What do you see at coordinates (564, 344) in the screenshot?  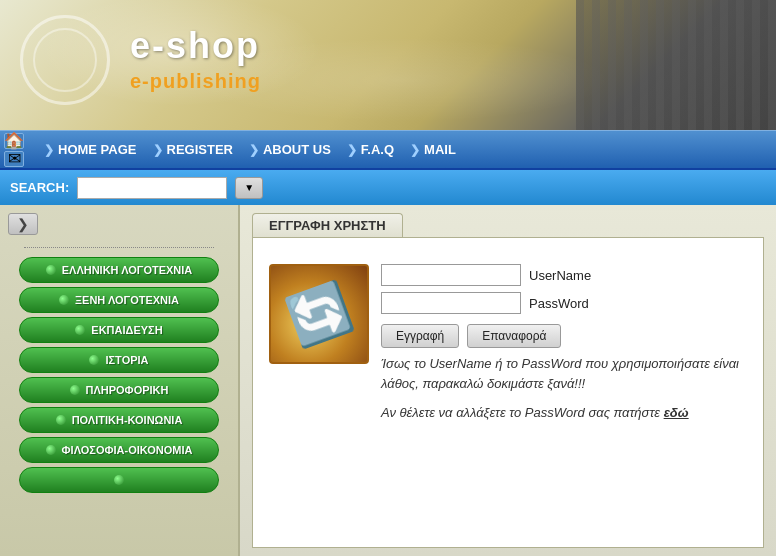 I see `form-fields-section: UserName PassWord Εγγραφή Επαναφορά Ίσως…` at bounding box center [564, 344].